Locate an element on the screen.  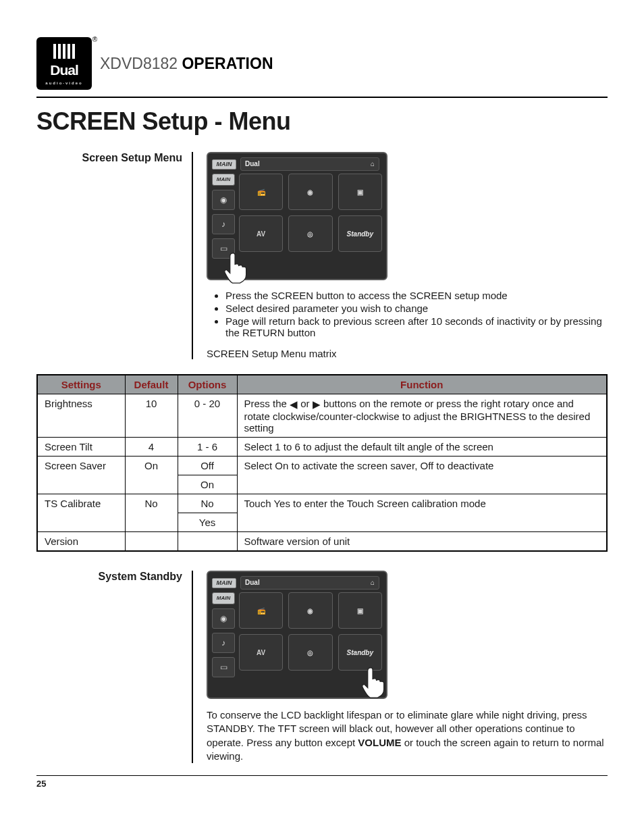
bullet-1: Press the SCREEN button to access the SC… is located at coordinates (417, 296).